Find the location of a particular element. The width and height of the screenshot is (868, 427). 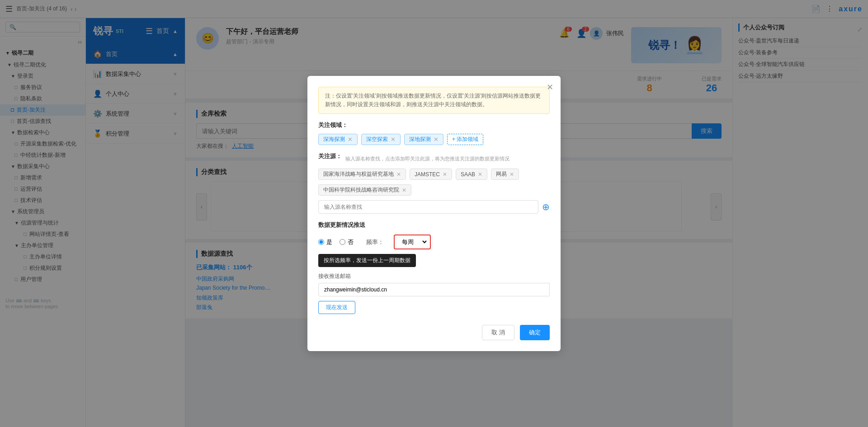

source-tags-row2: 中国科学院科技战略咨询研究院 ✕ is located at coordinates (434, 190).